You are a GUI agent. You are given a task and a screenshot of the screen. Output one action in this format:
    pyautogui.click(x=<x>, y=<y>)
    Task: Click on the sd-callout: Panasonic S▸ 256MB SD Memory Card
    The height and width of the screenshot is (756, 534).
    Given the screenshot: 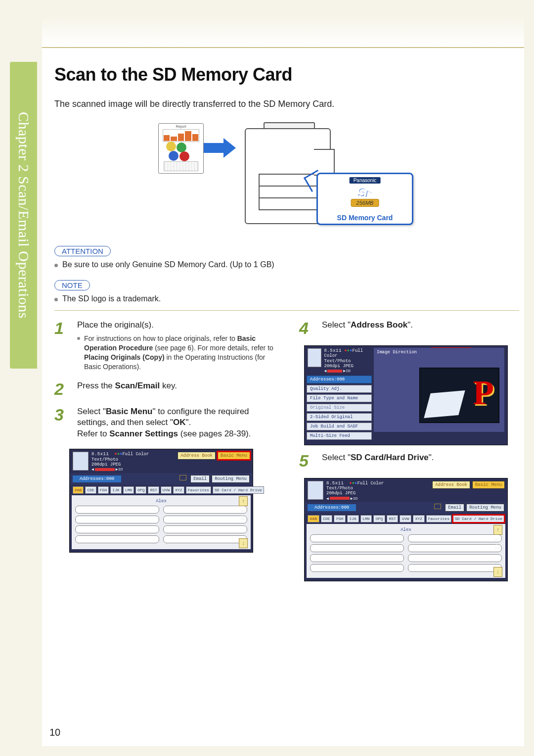 What is the action you would take?
    pyautogui.click(x=365, y=199)
    